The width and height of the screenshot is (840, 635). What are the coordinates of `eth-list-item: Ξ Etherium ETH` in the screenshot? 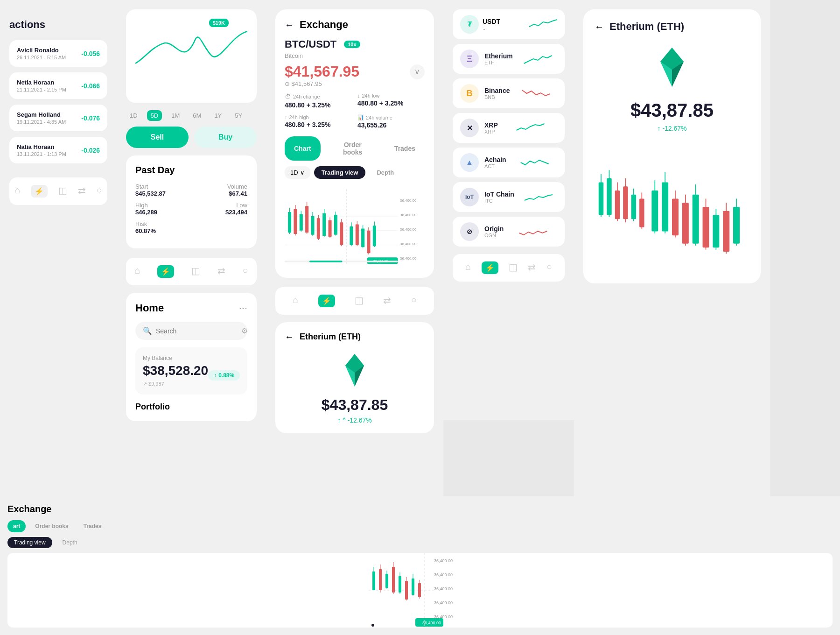 It's located at (509, 59).